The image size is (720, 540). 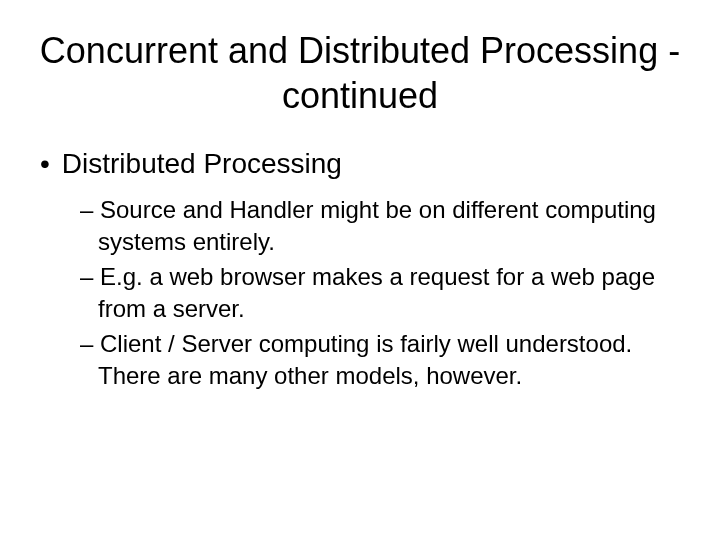 I want to click on dash-item: – Client / Server computing is fairly we…, so click(x=385, y=360).